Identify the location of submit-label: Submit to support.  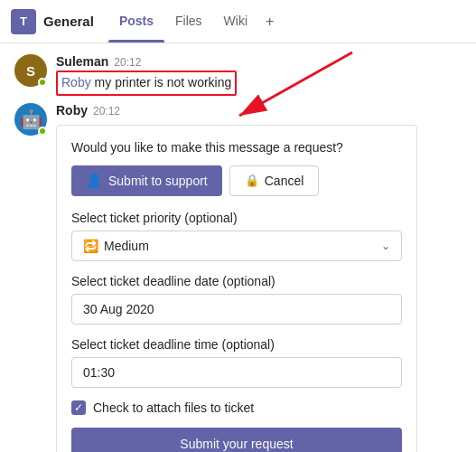
(158, 181).